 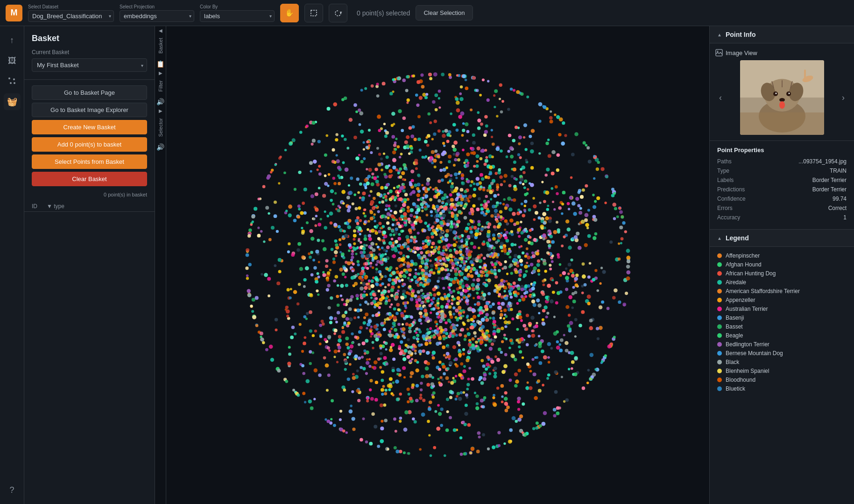 I want to click on prop-value: Border Terrier, so click(x=829, y=189).